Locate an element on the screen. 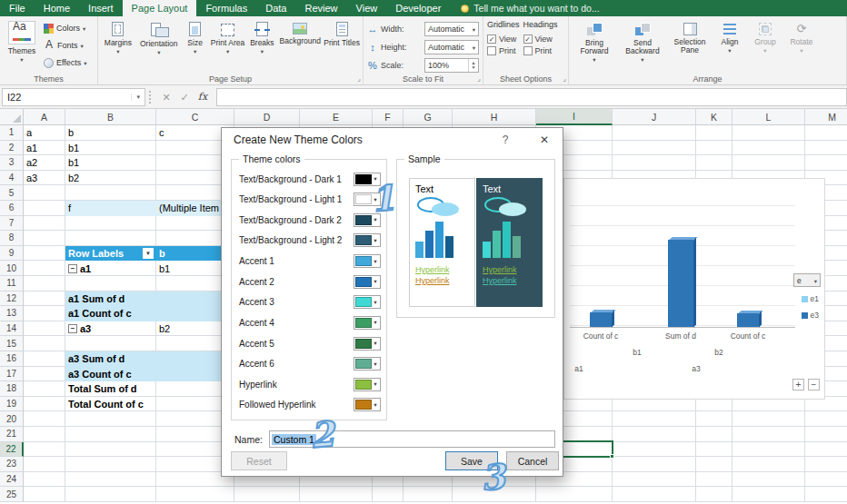  tab-file: File is located at coordinates (17, 8).